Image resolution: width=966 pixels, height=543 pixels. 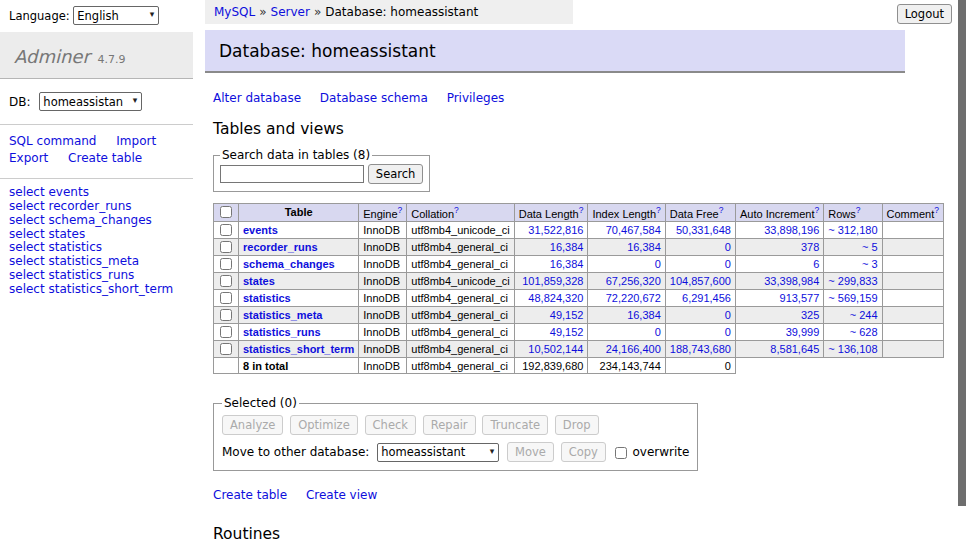 I want to click on table-structure-link: events, so click(x=68, y=192).